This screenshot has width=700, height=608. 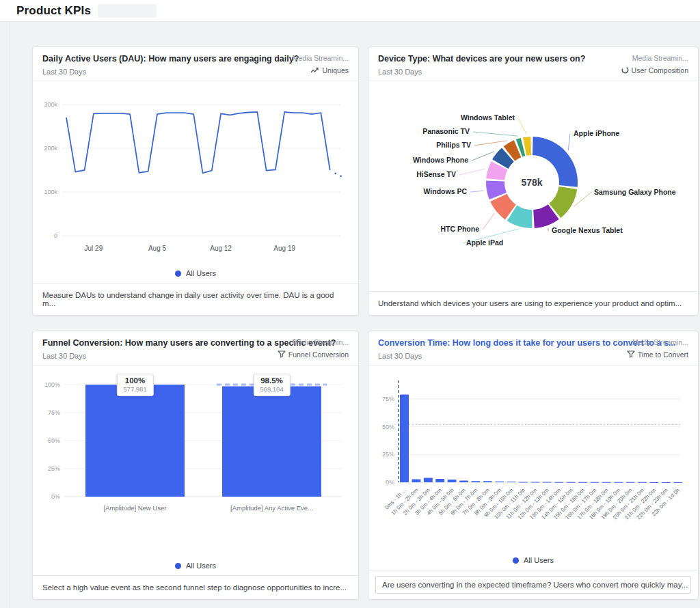 I want to click on page-header: Product KPIs, so click(x=350, y=11).